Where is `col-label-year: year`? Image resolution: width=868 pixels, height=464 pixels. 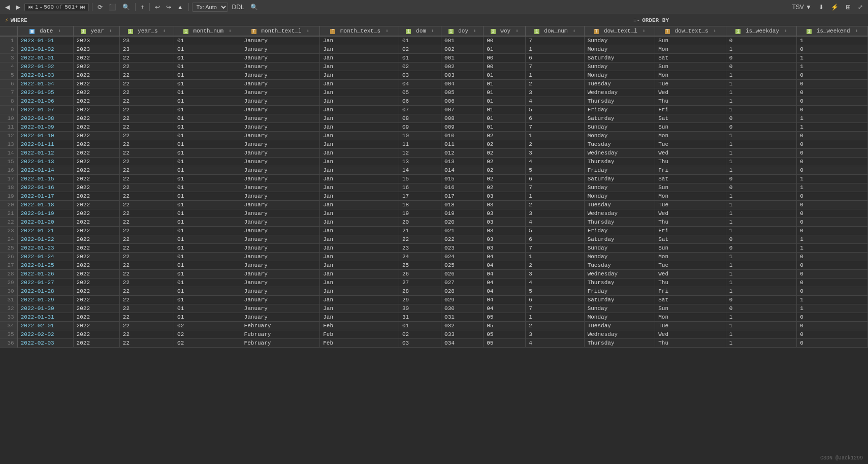 col-label-year: year is located at coordinates (97, 31).